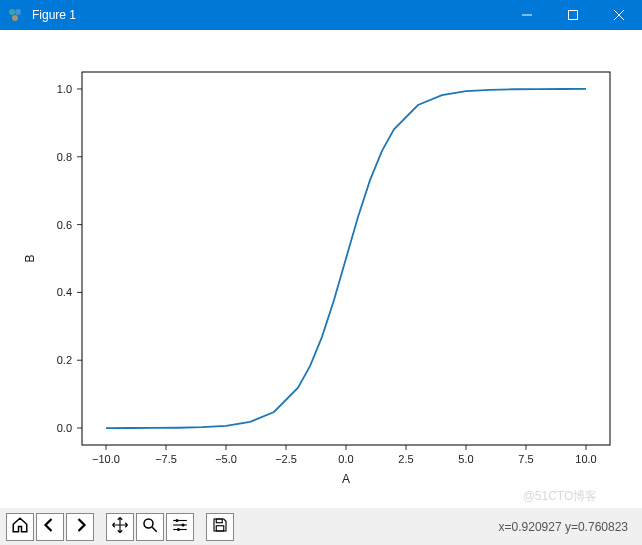  Describe the element at coordinates (527, 15) in the screenshot. I see `minimize-button` at that location.